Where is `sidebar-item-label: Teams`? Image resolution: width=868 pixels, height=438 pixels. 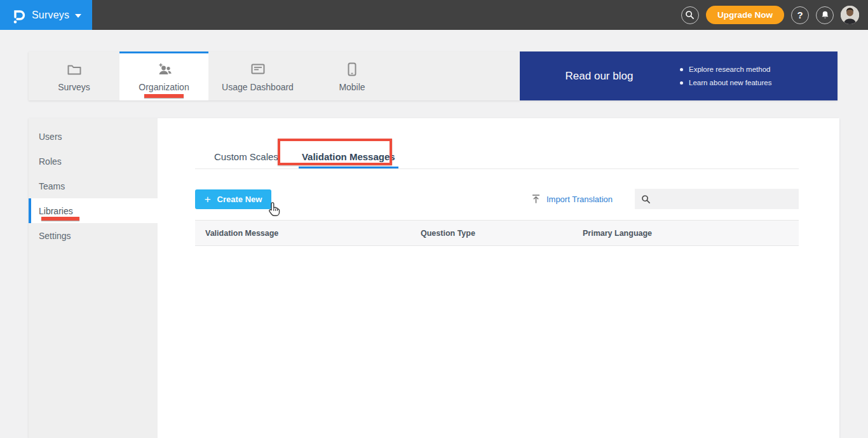
sidebar-item-label: Teams is located at coordinates (52, 186).